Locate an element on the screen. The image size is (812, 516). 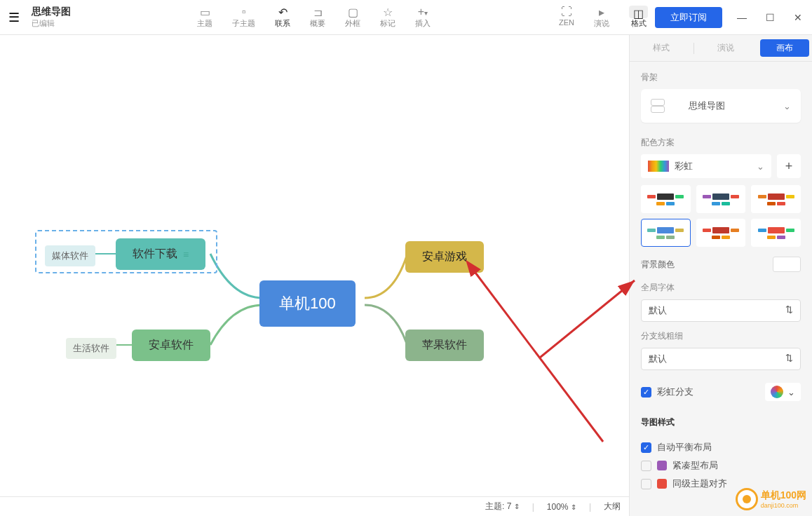
outline-toggle: 大纲 is located at coordinates (612, 506).